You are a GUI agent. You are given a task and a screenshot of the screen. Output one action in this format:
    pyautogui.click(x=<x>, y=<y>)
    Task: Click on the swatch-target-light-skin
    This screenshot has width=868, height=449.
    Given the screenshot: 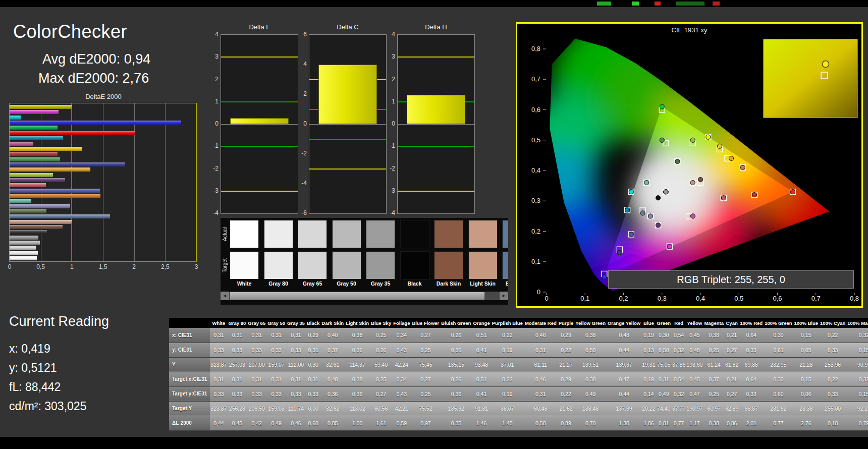 What is the action you would take?
    pyautogui.click(x=483, y=265)
    